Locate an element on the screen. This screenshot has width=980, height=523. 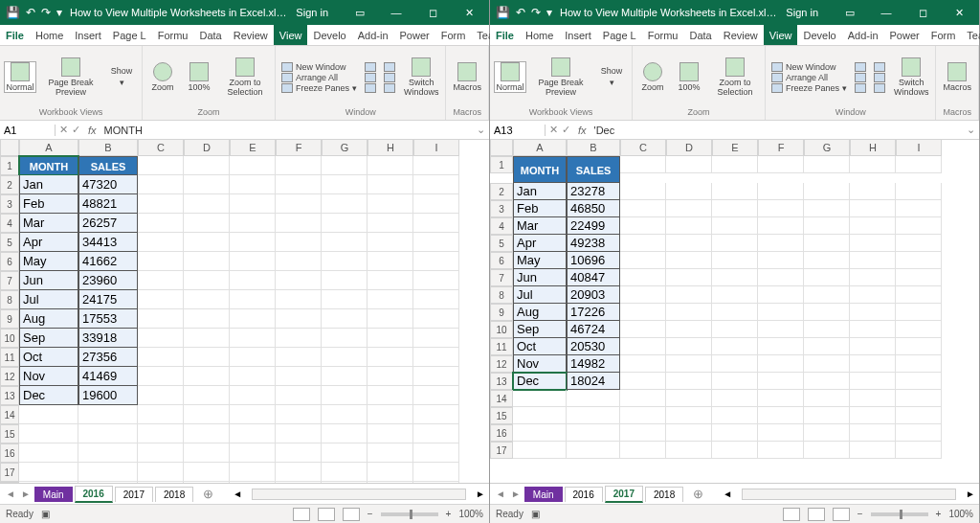
cancel-formula-icon: ✕ is located at coordinates (63, 130).